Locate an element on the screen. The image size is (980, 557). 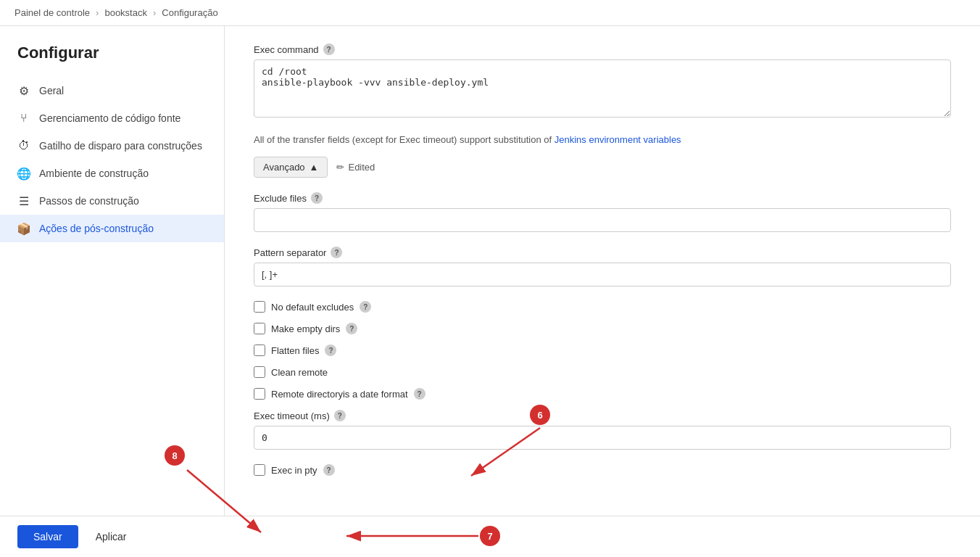
edited-label: ✏ Edited is located at coordinates (355, 167).